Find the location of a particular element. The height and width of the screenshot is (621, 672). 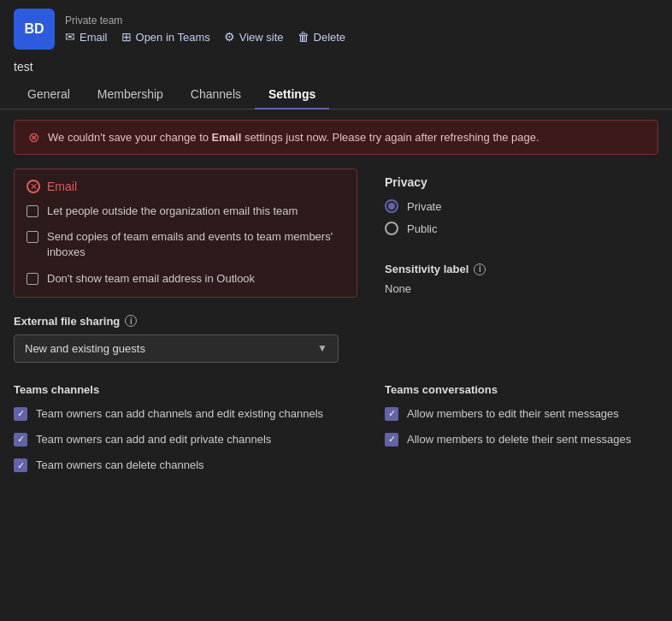

email-action-icon: ✉ is located at coordinates (70, 37).